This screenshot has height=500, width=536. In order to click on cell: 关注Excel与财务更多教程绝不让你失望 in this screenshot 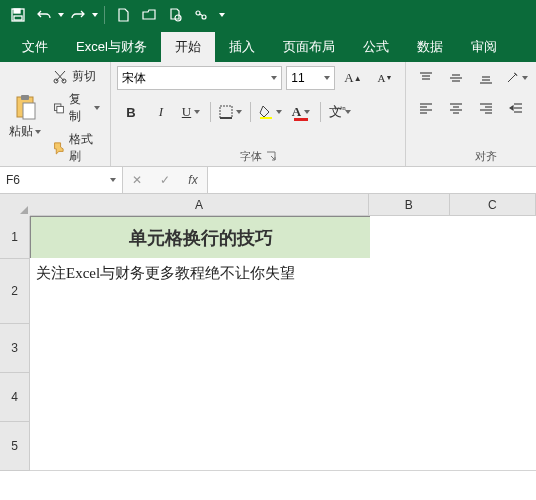, I will do `click(206, 294)`.